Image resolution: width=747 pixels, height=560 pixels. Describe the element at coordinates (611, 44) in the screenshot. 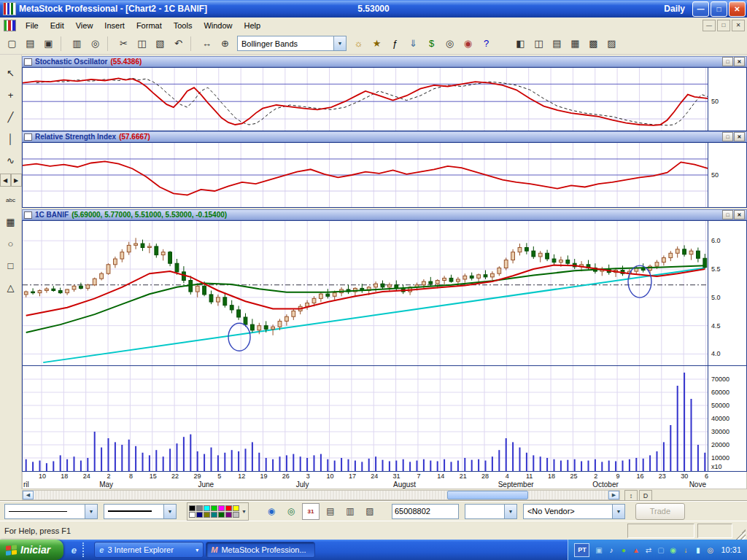

I see `layout-mixed-icon: ▨` at that location.